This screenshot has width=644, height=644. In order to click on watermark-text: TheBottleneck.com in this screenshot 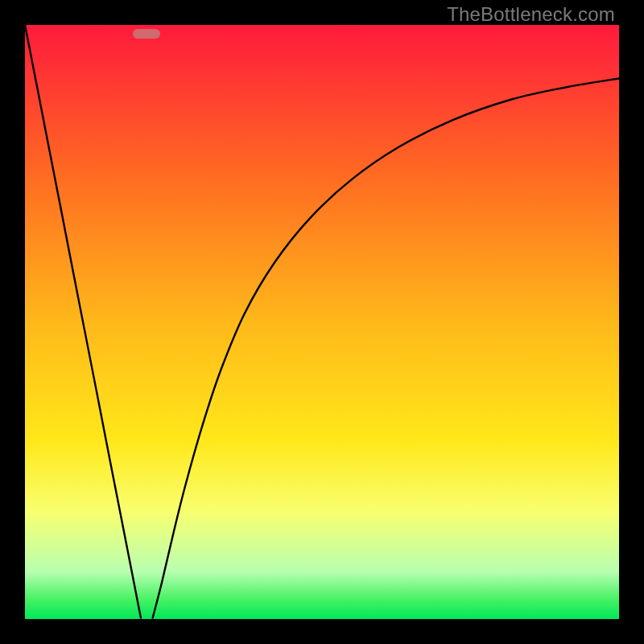, I will do `click(531, 14)`.